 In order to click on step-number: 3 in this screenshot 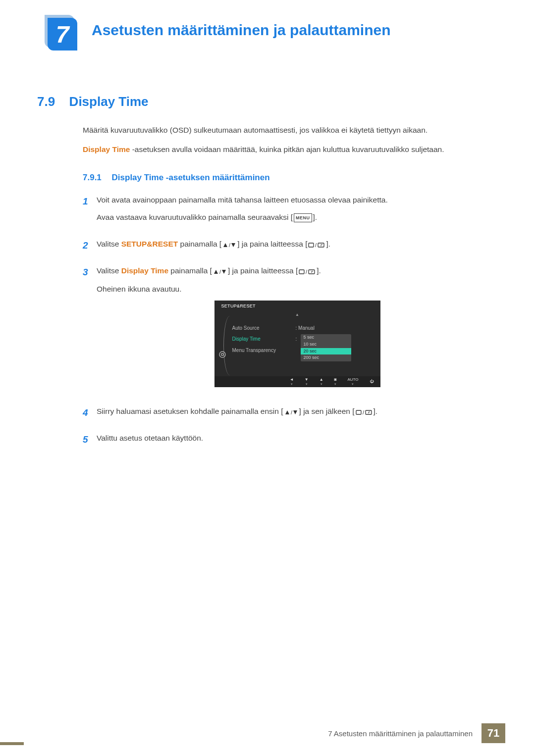, I will do `click(90, 330)`.